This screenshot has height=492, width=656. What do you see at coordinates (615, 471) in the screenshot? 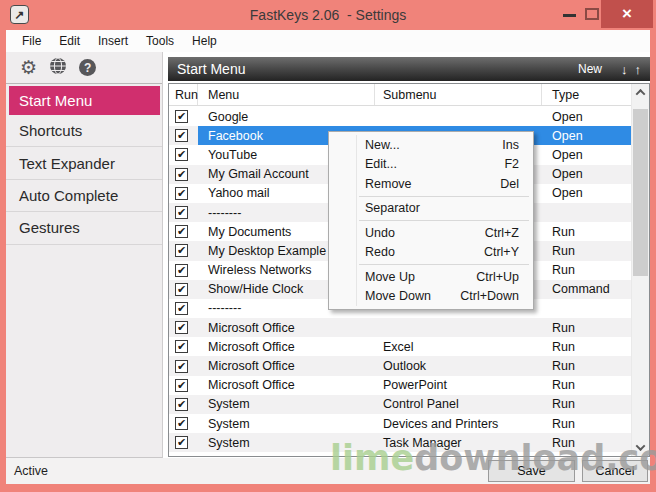
I see `cancel-button: Cancel` at bounding box center [615, 471].